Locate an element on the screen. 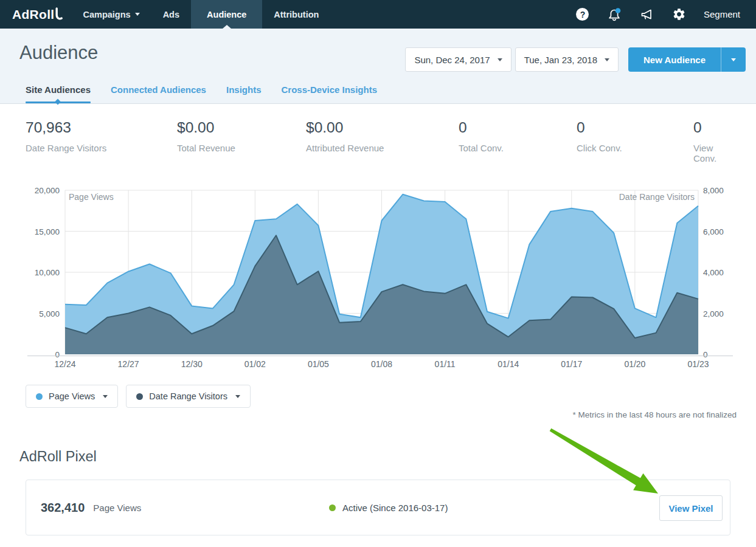  y-axis-tick-left: 10,000 is located at coordinates (47, 272).